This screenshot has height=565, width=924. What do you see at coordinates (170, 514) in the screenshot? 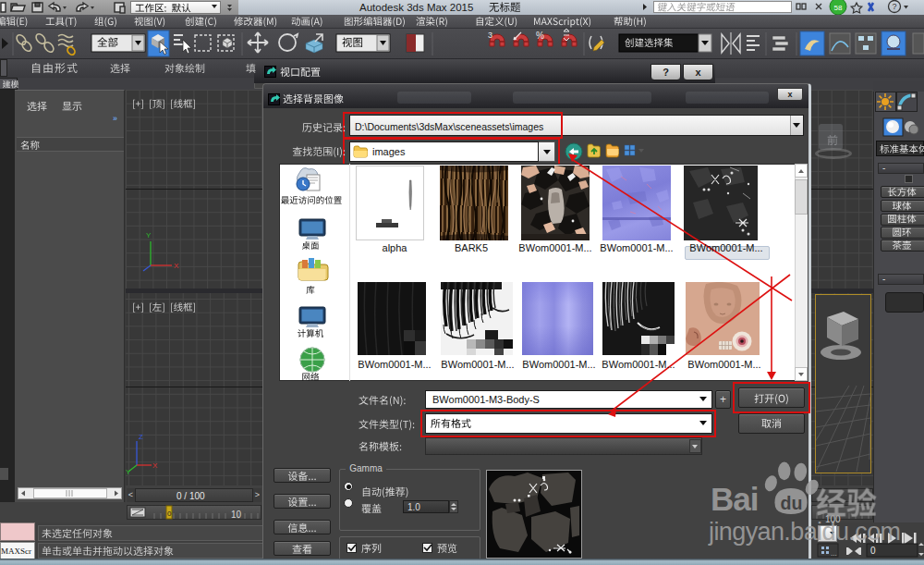
I see `svg-text: 0` at bounding box center [170, 514].